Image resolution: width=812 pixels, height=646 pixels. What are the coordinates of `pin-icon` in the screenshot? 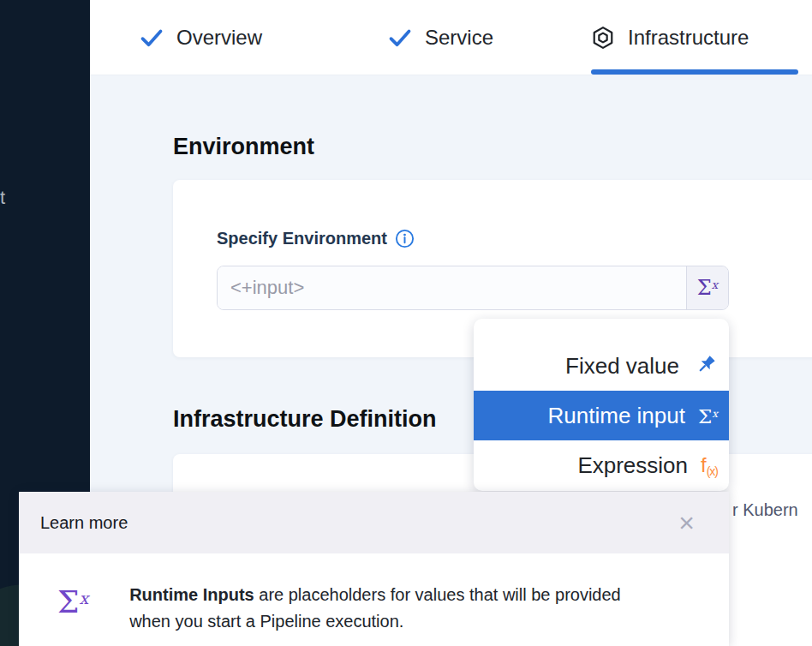 It's located at (705, 366).